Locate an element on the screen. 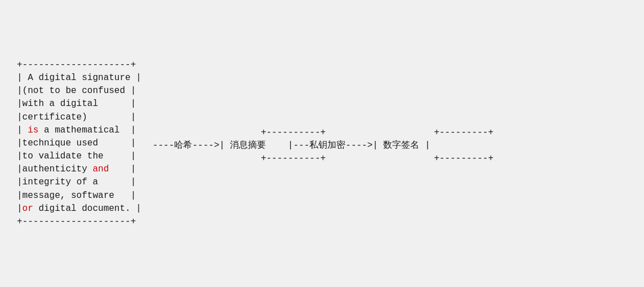  text-line: |(not to be confused | is located at coordinates (79, 91).